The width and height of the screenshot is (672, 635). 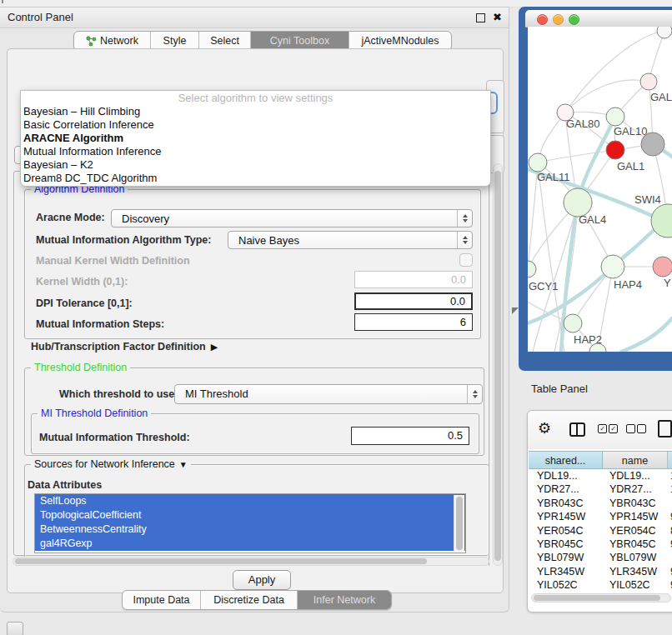 What do you see at coordinates (544, 428) in the screenshot?
I see `settings-gear-icon: ⚙` at bounding box center [544, 428].